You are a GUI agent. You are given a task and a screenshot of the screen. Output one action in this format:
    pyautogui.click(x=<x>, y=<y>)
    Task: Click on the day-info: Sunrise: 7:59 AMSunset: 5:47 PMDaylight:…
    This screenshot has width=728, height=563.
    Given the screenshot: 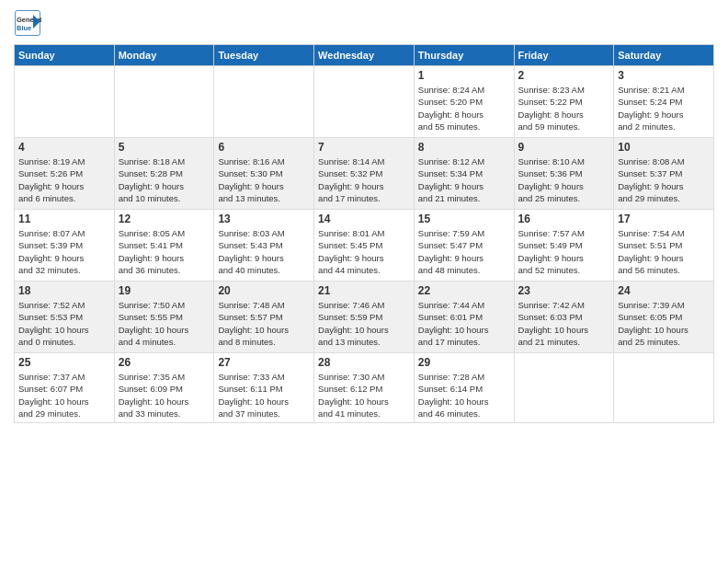 What is the action you would take?
    pyautogui.click(x=464, y=252)
    